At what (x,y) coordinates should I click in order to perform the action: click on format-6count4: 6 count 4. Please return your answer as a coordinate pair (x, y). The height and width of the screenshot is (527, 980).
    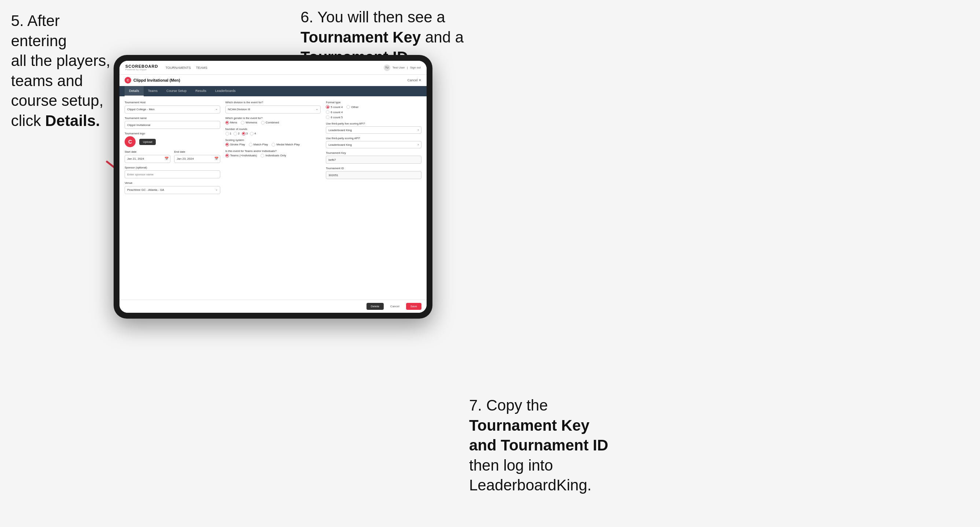
    Looking at the image, I should click on (334, 112).